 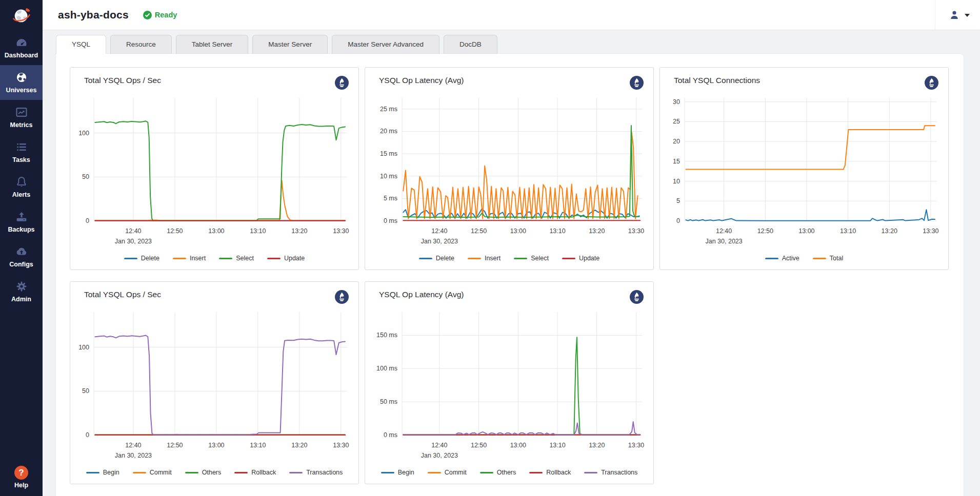 I want to click on alerts-bell-icon, so click(x=22, y=182).